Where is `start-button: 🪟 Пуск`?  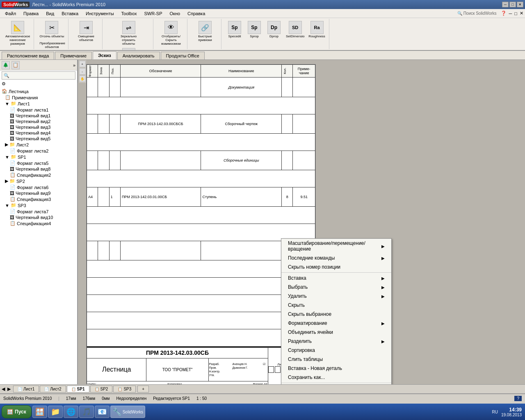 start-button: 🪟 Пуск is located at coordinates (16, 412).